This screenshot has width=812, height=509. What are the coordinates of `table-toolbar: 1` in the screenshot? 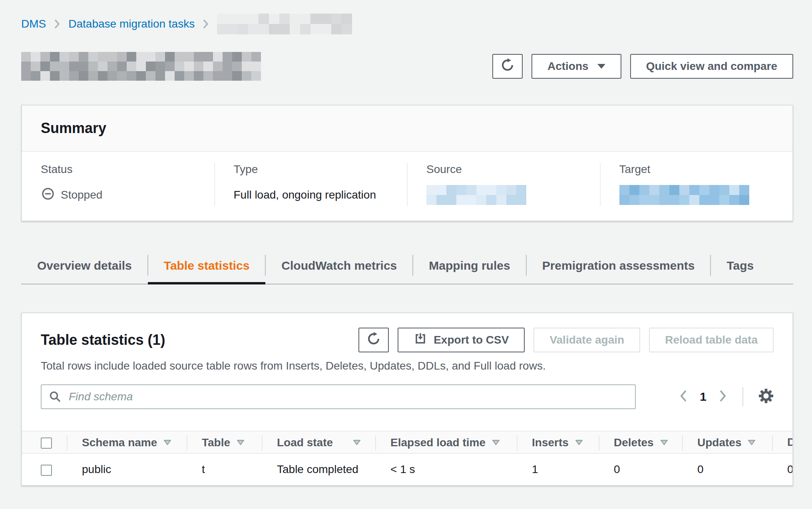 It's located at (407, 397).